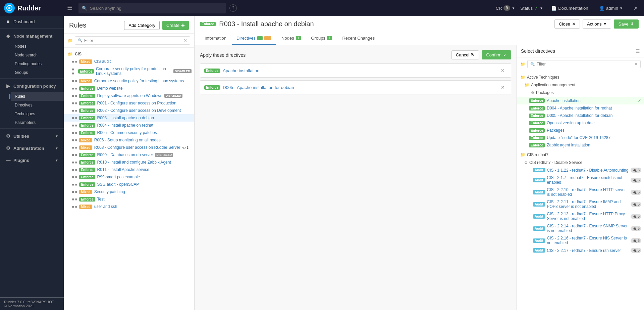  Describe the element at coordinates (156, 8) in the screenshot. I see `search-input` at that location.